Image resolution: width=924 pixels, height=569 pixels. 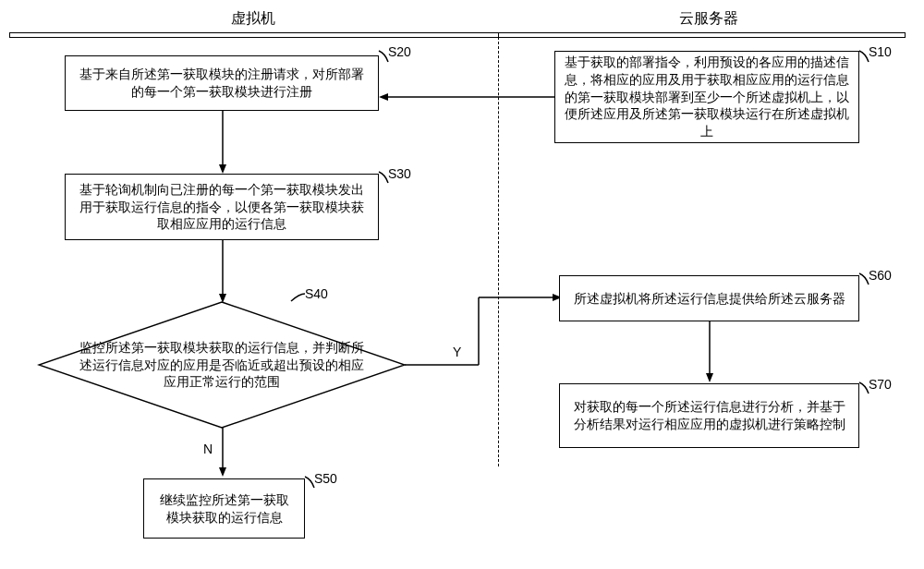 What do you see at coordinates (864, 283) in the screenshot?
I see `leader-s60` at bounding box center [864, 283].